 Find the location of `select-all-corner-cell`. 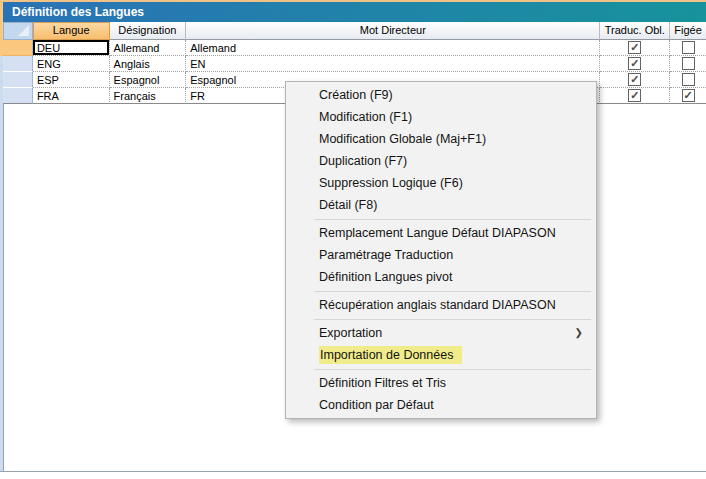

select-all-corner-cell is located at coordinates (18, 31).